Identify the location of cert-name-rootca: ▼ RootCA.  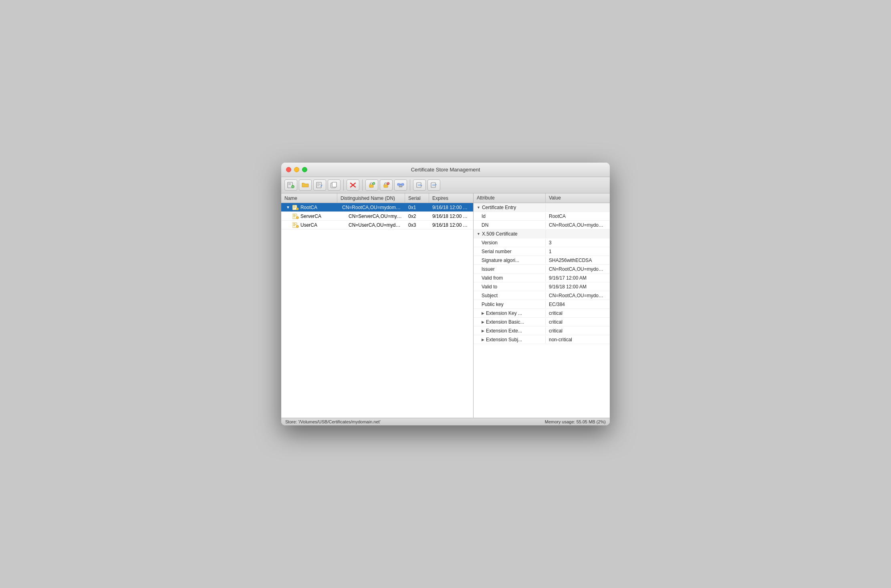
(311, 207).